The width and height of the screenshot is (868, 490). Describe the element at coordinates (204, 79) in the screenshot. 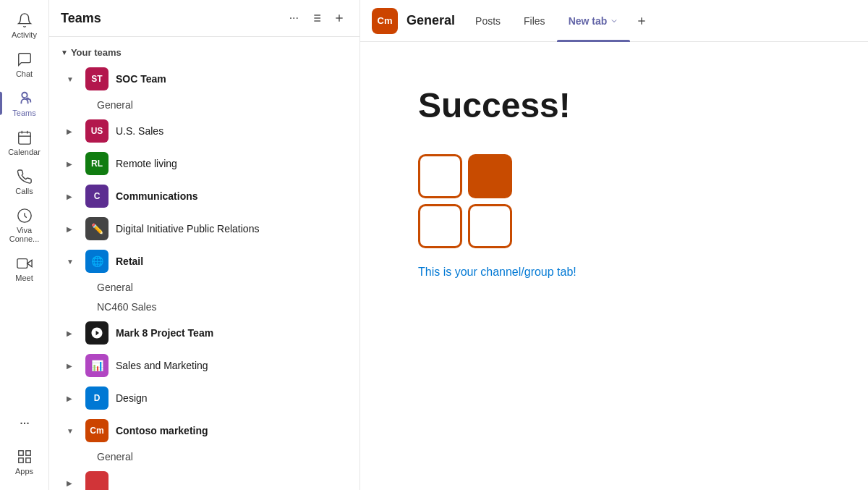

I see `team-item-soc-team: ▼ ST SOC Team ···` at that location.